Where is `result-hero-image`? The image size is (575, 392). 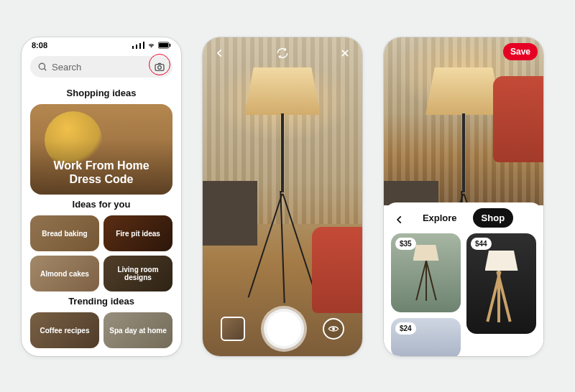 result-hero-image is located at coordinates (464, 121).